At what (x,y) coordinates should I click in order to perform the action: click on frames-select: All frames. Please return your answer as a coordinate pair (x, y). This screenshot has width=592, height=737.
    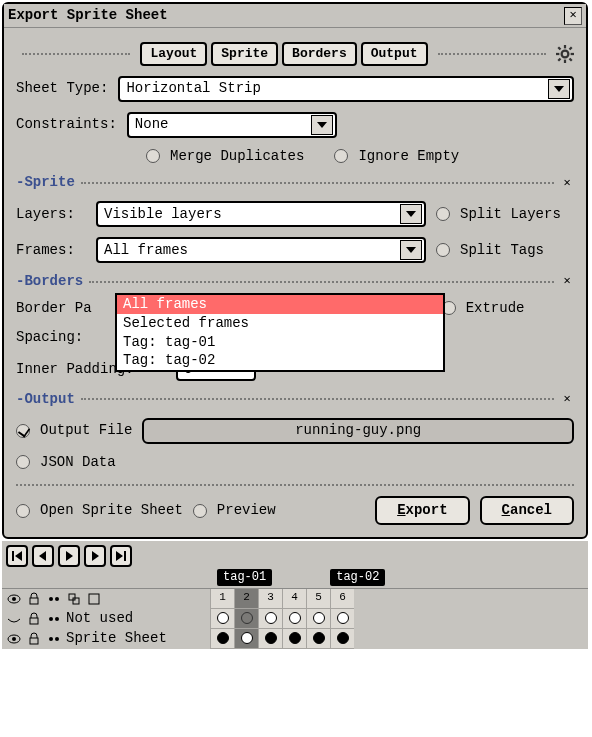
    Looking at the image, I should click on (261, 250).